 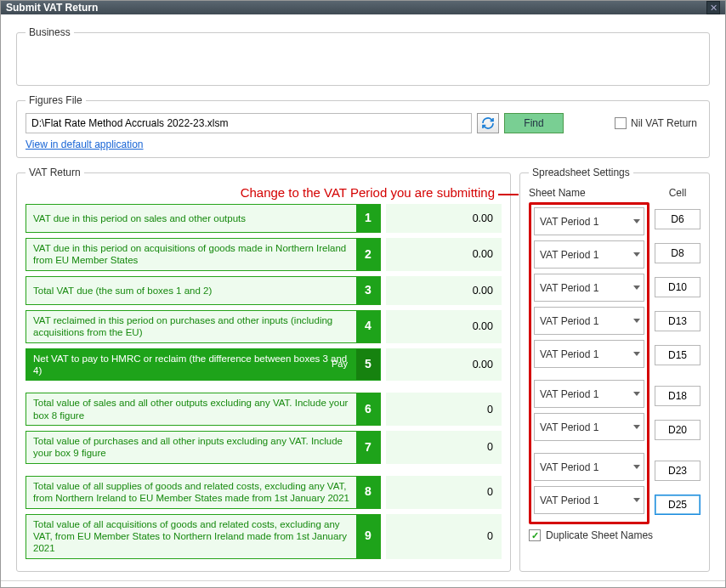 What do you see at coordinates (658, 123) in the screenshot?
I see `nil-vat-wrap: Nil VAT Return` at bounding box center [658, 123].